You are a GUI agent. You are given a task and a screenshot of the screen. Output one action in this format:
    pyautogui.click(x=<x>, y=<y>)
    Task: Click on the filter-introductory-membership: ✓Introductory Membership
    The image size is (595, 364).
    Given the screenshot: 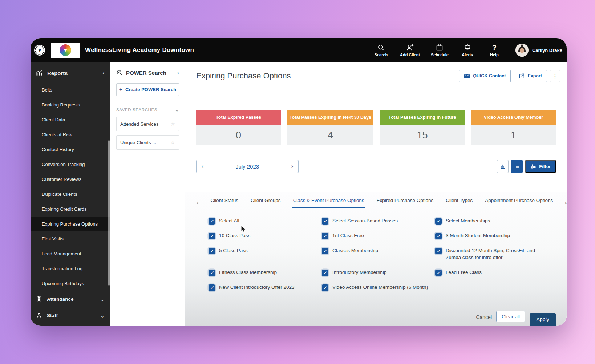 What is the action you would take?
    pyautogui.click(x=379, y=272)
    